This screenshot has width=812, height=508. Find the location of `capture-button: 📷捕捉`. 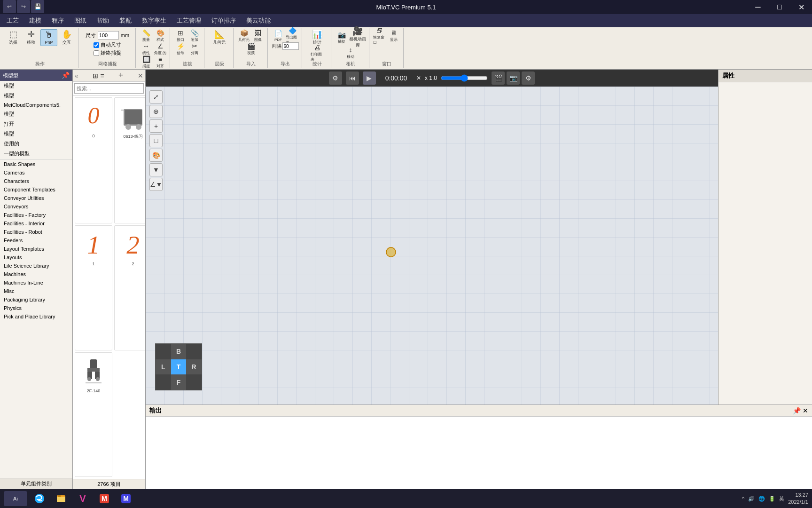

capture-button: 📷捕捉 is located at coordinates (342, 38).